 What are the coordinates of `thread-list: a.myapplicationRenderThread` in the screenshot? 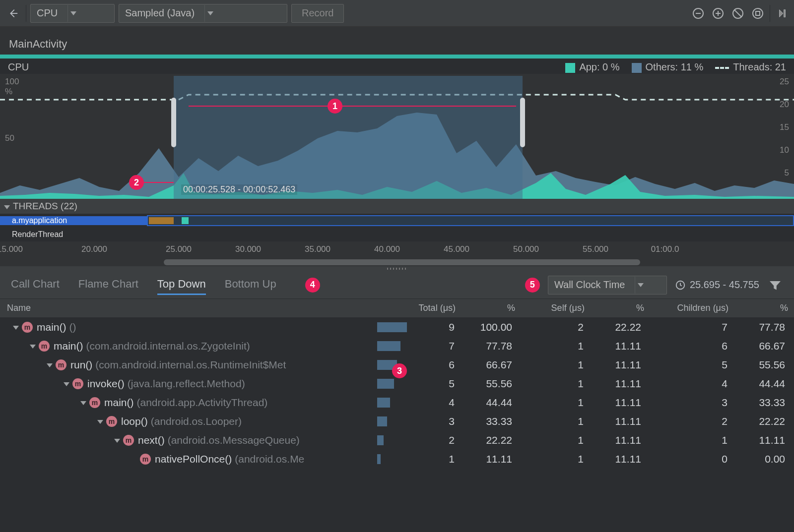 It's located at (397, 228).